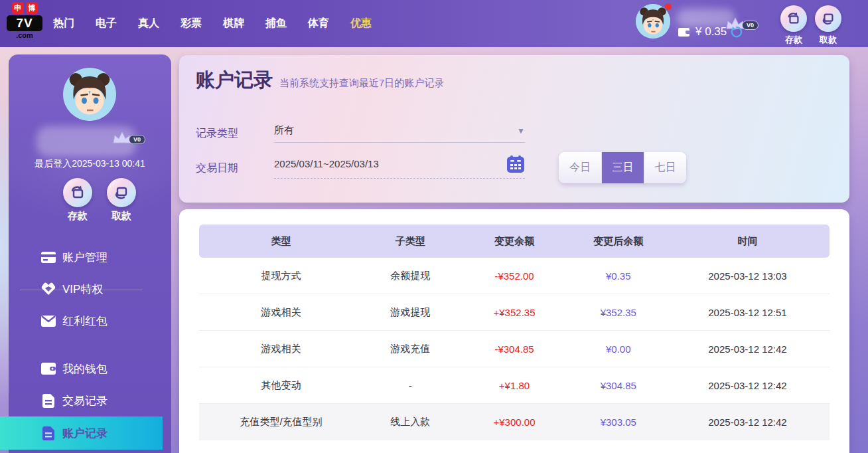 The image size is (868, 453). What do you see at coordinates (82, 290) in the screenshot?
I see `sidebar-item-label: VIP特权` at bounding box center [82, 290].